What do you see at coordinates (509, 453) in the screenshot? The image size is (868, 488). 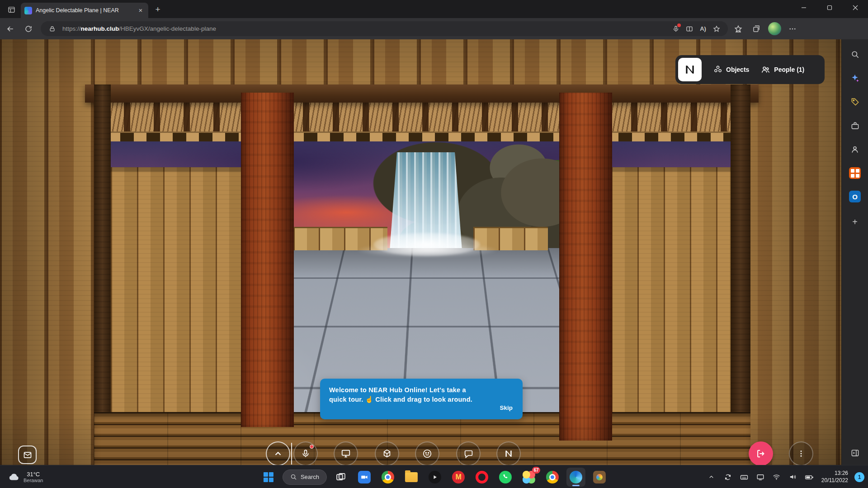 I see `near-wallet-button` at bounding box center [509, 453].